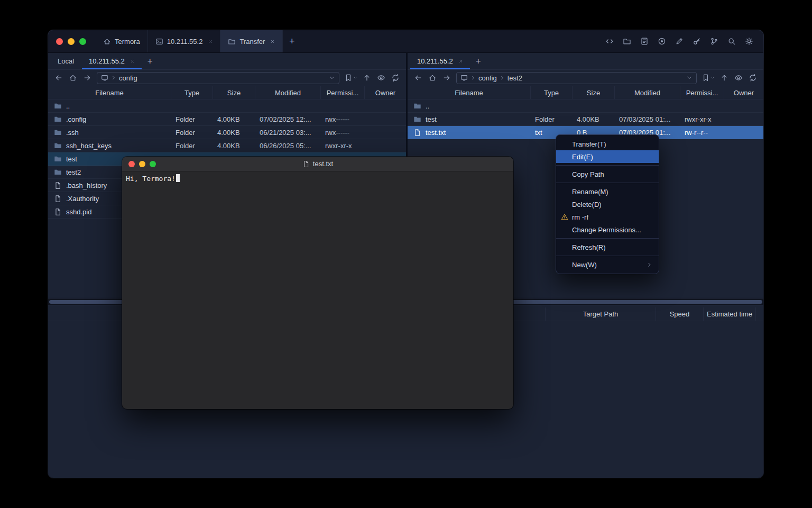 This screenshot has height=508, width=812. I want to click on path-bar: config, so click(218, 78).